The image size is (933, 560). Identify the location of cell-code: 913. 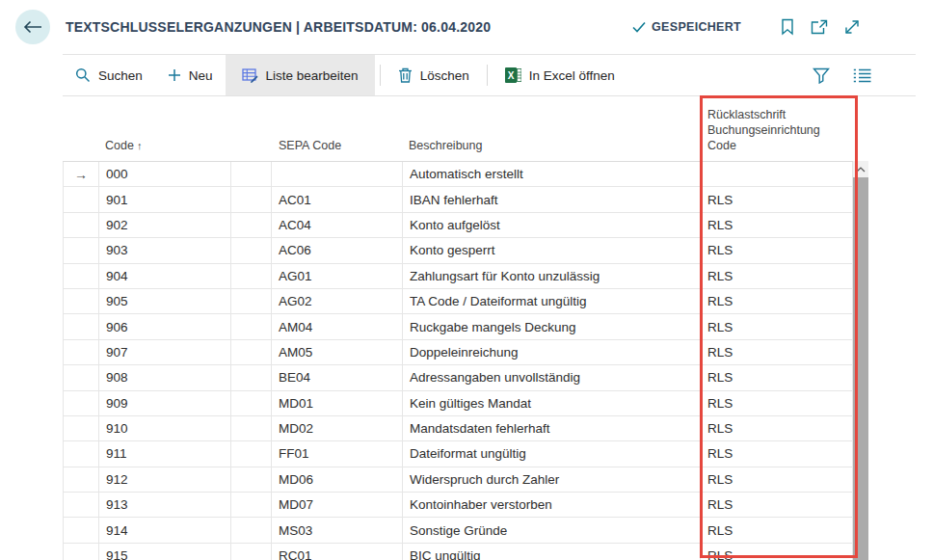
(166, 505).